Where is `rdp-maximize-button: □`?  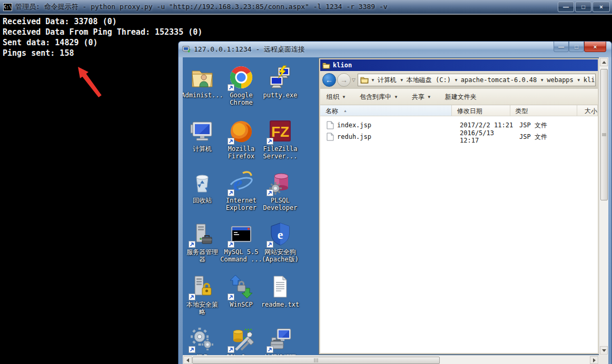
rdp-maximize-button: □ is located at coordinates (576, 47).